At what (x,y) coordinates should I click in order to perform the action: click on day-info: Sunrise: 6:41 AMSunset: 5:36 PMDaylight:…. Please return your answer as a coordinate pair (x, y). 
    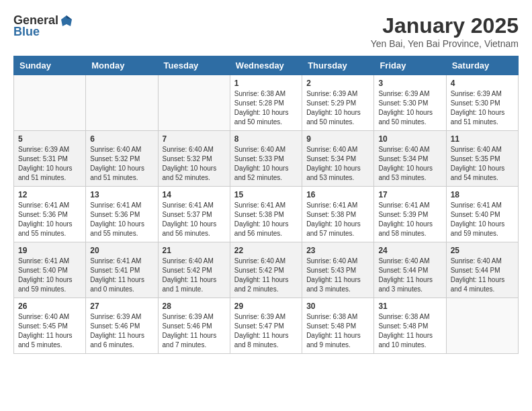
    Looking at the image, I should click on (122, 220).